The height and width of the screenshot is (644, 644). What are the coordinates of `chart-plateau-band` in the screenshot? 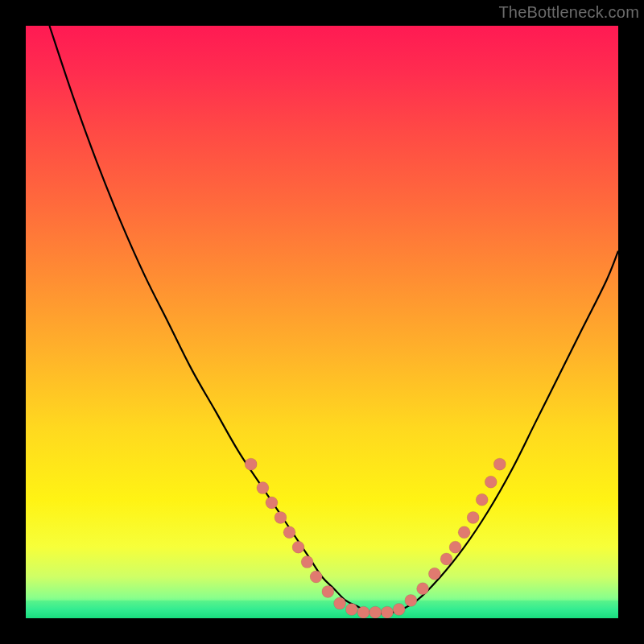 It's located at (322, 609).